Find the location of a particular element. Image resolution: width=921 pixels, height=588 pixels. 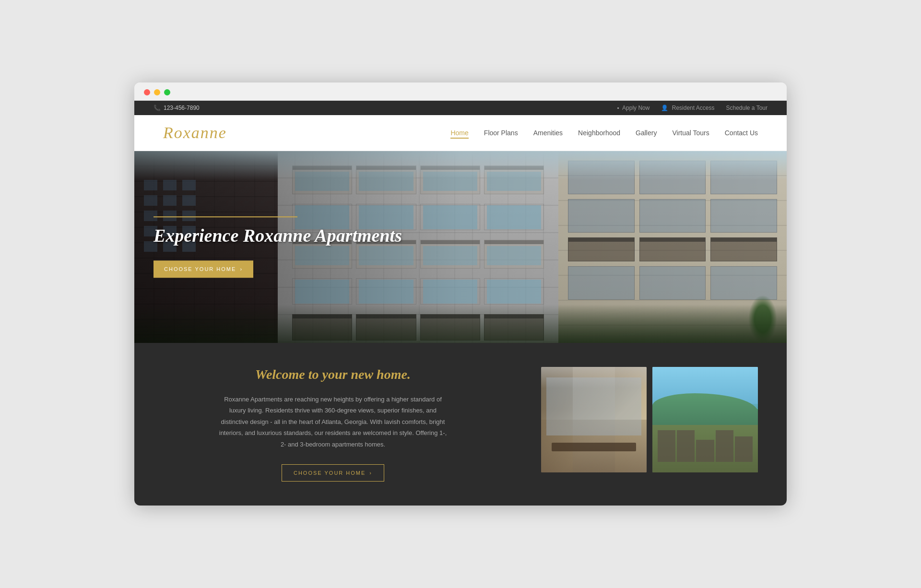

maximize-dot is located at coordinates (167, 92).